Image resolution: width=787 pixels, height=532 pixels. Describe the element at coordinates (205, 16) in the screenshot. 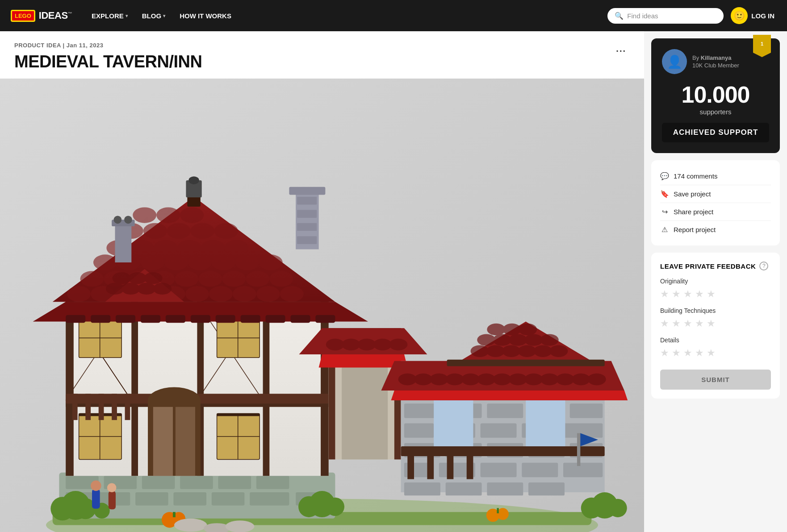

I see `nav-how-it-works: HOW IT WORKS` at that location.